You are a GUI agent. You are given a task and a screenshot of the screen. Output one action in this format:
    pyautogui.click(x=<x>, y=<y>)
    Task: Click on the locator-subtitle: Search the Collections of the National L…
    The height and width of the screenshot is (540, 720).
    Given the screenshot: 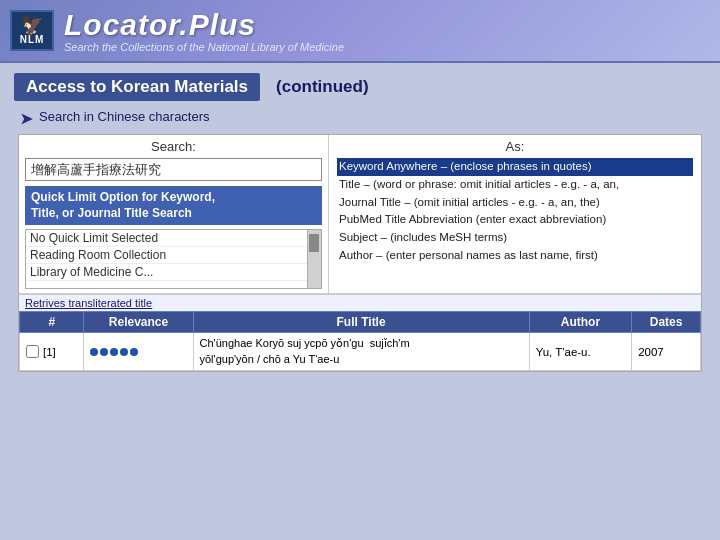 What is the action you would take?
    pyautogui.click(x=204, y=47)
    